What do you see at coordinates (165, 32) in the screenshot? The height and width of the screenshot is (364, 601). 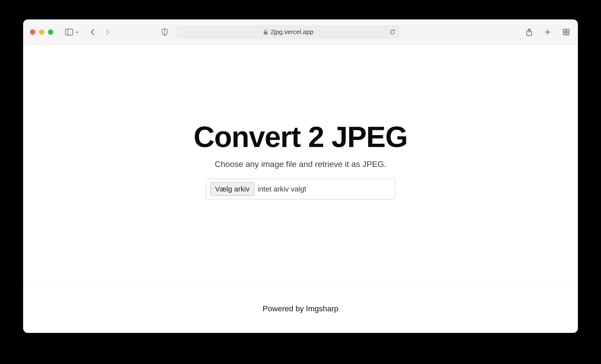 I see `privacy-shield-button` at bounding box center [165, 32].